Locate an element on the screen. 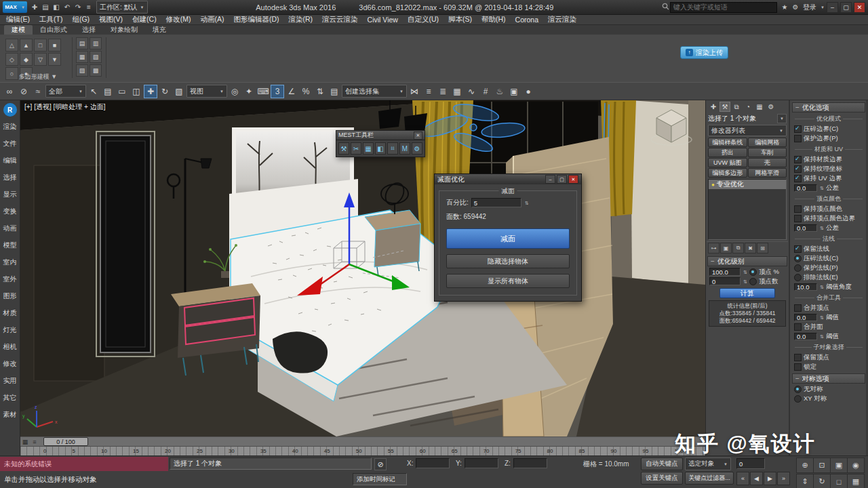 The width and height of the screenshot is (868, 488). merge-faces-threshold-input: 0.0 is located at coordinates (806, 336).